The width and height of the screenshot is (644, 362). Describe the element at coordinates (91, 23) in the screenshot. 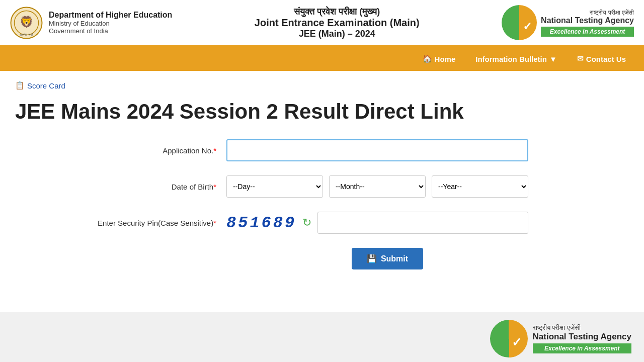

I see `header-left: 🦁 सत्यमेव जयते Department of Higher Educ…` at that location.